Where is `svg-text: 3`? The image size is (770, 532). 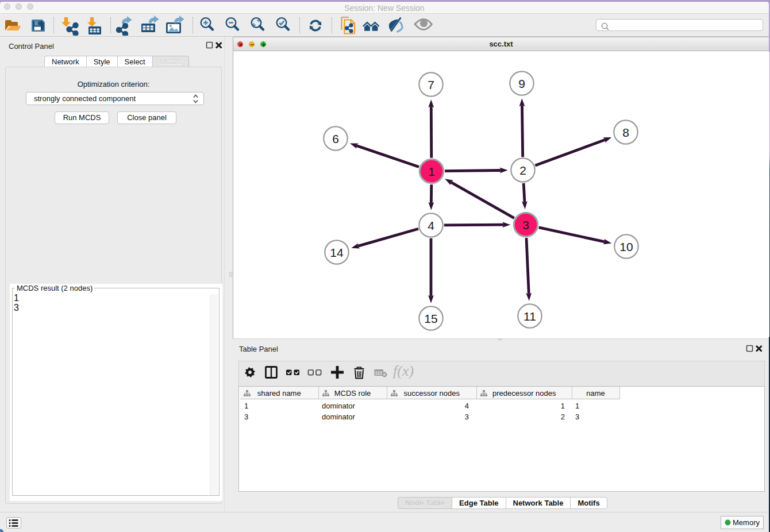 svg-text: 3 is located at coordinates (526, 225).